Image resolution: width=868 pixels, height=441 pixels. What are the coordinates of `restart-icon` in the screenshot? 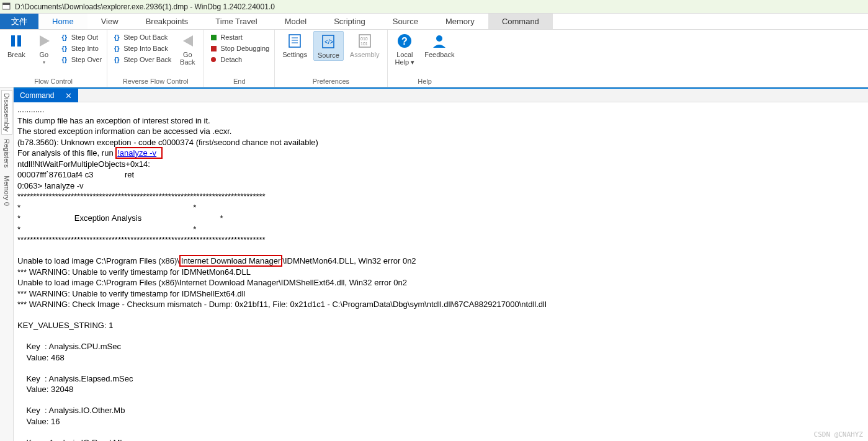 It's located at (213, 37).